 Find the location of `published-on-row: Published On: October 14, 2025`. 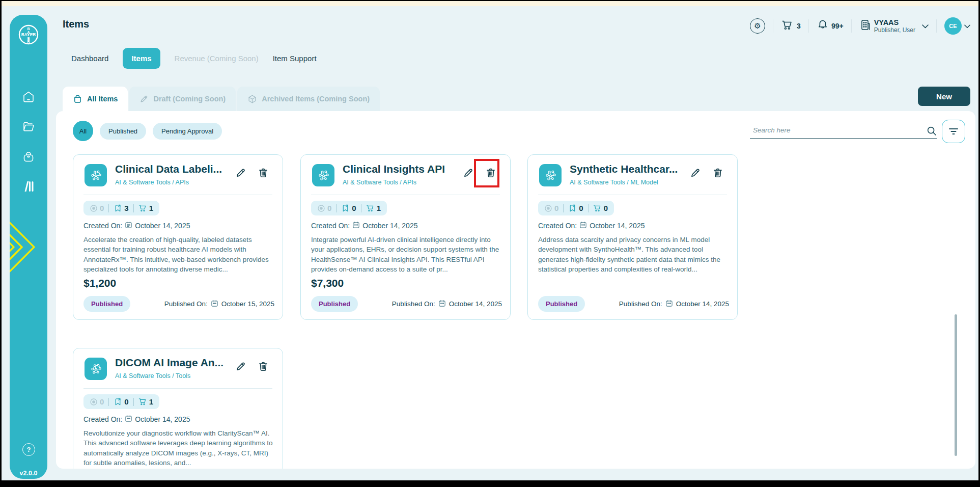

published-on-row: Published On: October 14, 2025 is located at coordinates (674, 304).